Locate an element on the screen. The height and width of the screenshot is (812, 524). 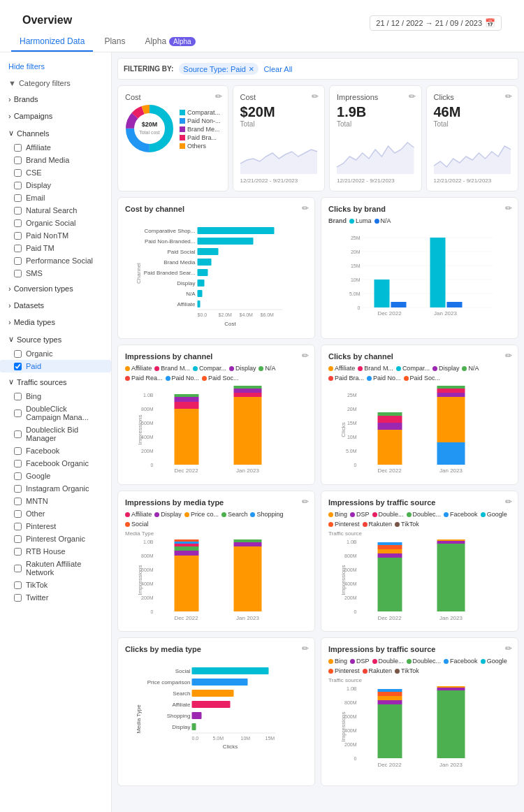
donut-legend: Comparat... Paid Non-... Brand Me... is located at coordinates (200, 130).